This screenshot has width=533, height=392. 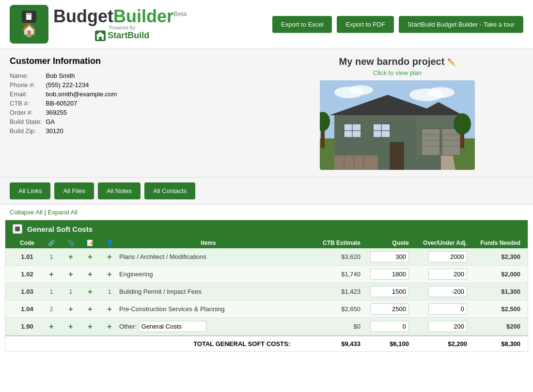 I want to click on row-quote-cell, so click(x=385, y=309).